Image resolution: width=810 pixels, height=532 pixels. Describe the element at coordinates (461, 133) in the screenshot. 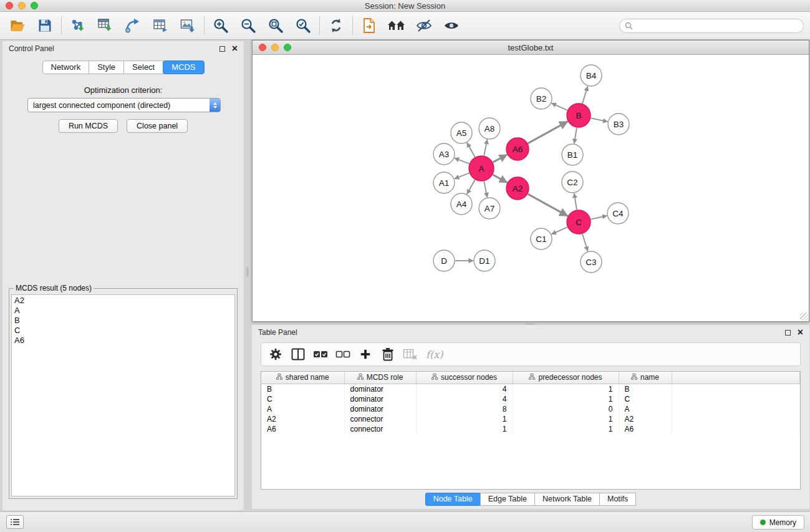

I see `graph-node: A5` at that location.